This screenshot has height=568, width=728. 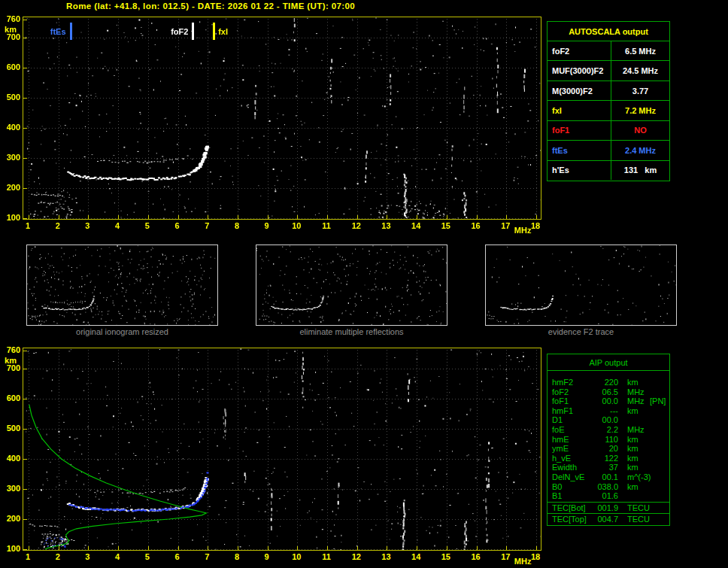 What do you see at coordinates (296, 557) in the screenshot?
I see `x-axis-tick-label: 10` at bounding box center [296, 557].